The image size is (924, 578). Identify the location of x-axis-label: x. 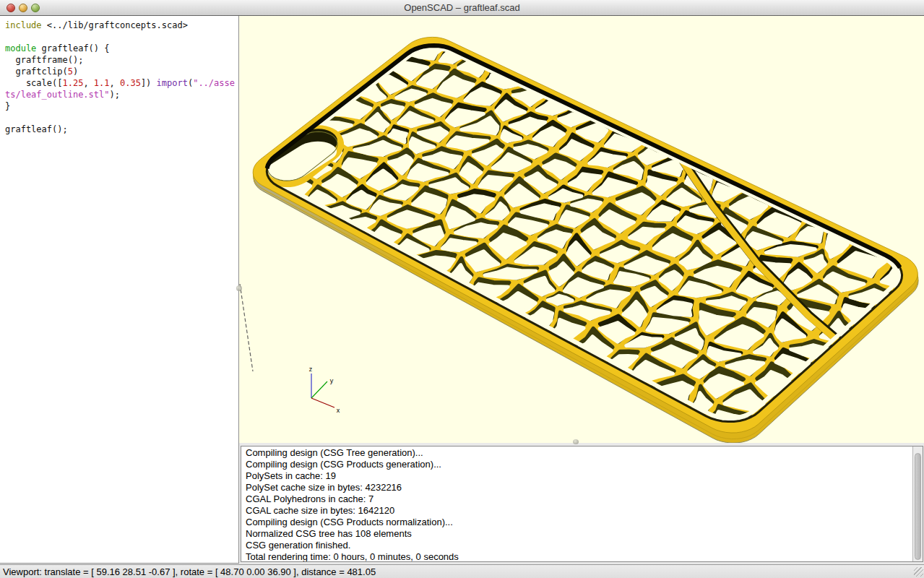
(338, 410).